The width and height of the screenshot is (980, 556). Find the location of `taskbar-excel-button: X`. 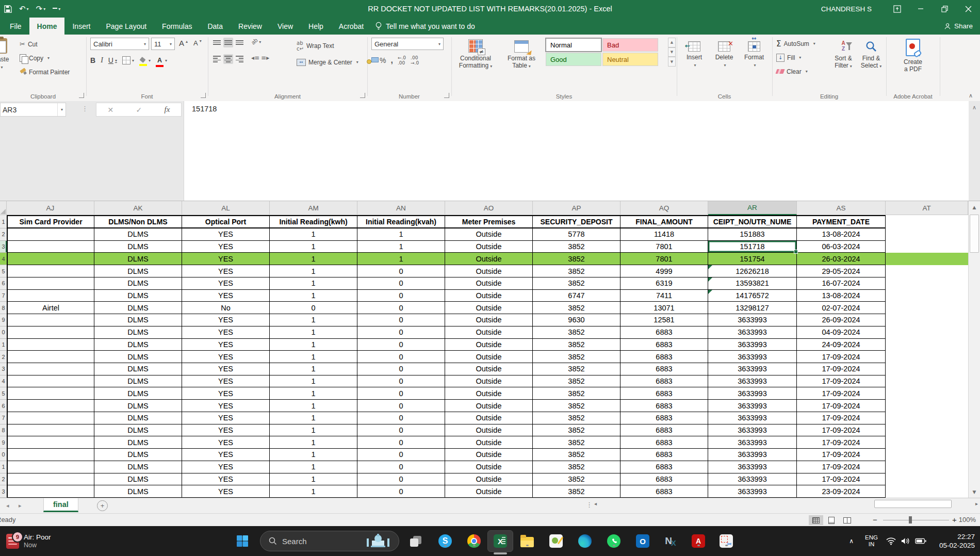

taskbar-excel-button: X is located at coordinates (500, 541).